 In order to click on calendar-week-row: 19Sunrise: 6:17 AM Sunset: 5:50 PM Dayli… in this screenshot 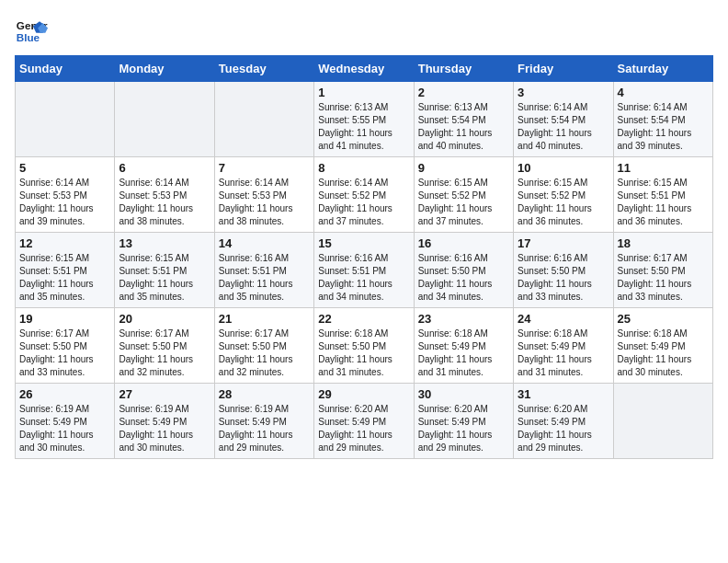, I will do `click(364, 346)`.